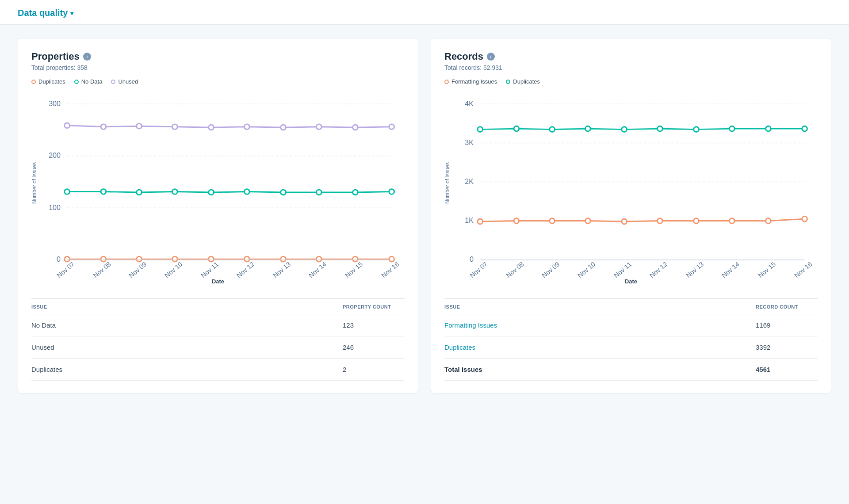  I want to click on svg-text: Nov 09, so click(551, 270).